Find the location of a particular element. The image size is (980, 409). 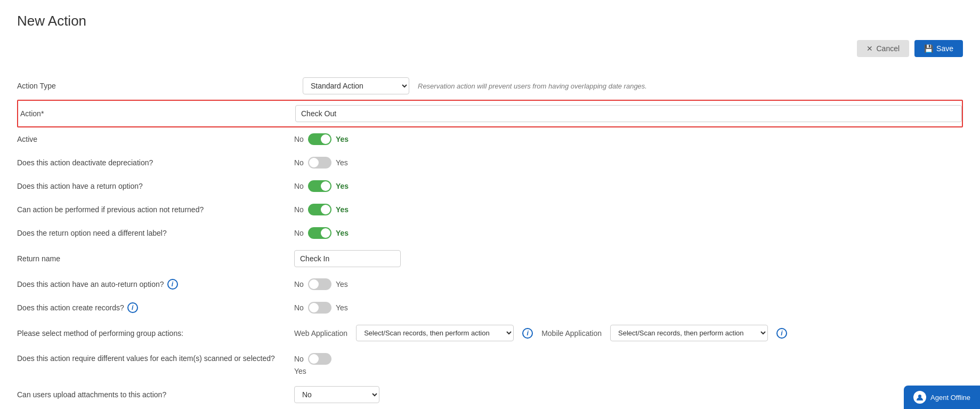

previous-action-row: Can action be performed if previous acti… is located at coordinates (490, 210).